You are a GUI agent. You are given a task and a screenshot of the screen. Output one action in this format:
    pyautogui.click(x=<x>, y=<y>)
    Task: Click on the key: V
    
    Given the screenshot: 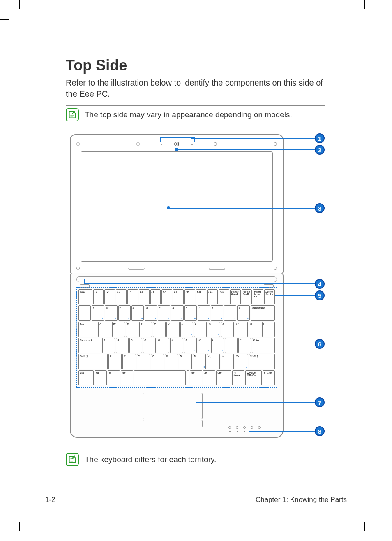 What is the action you would take?
    pyautogui.click(x=157, y=361)
    